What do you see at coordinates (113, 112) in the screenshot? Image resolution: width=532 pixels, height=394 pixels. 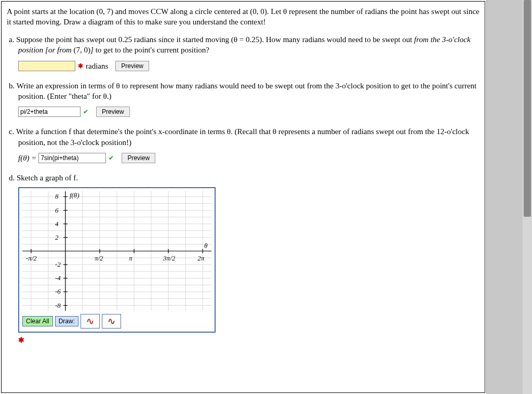 I see `preview-button-b: Preview` at bounding box center [113, 112].